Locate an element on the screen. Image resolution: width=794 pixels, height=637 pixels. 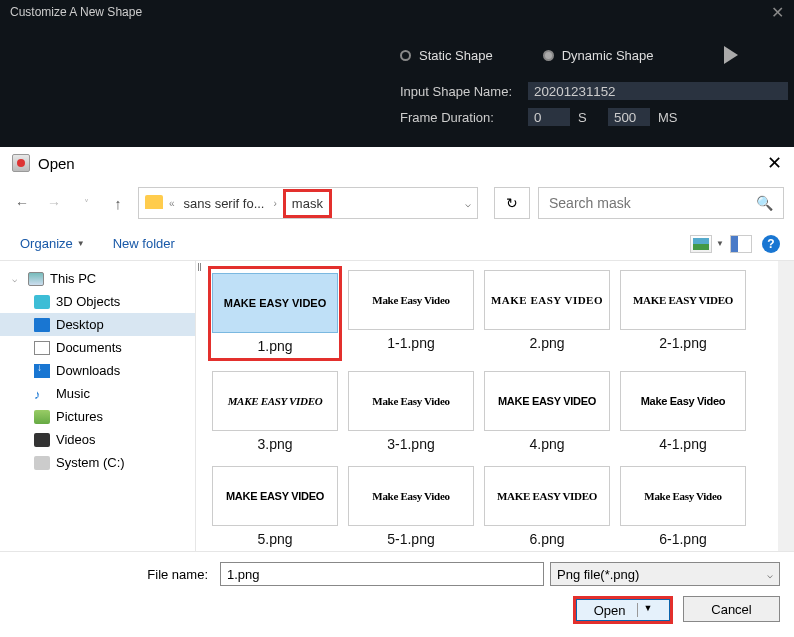
frame-duration-sec-input is located at coordinates (549, 117).